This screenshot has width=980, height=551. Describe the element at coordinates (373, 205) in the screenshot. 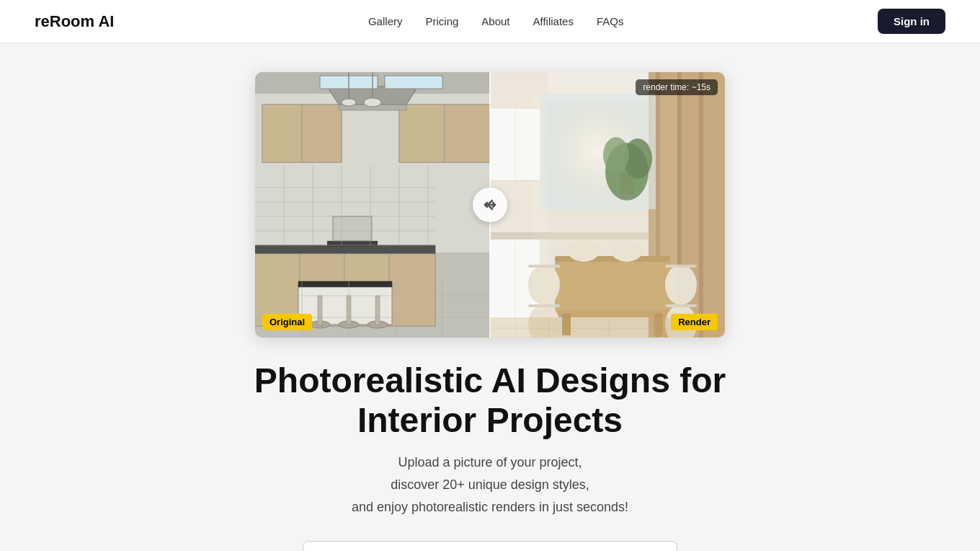

I see `original-side: Original` at that location.